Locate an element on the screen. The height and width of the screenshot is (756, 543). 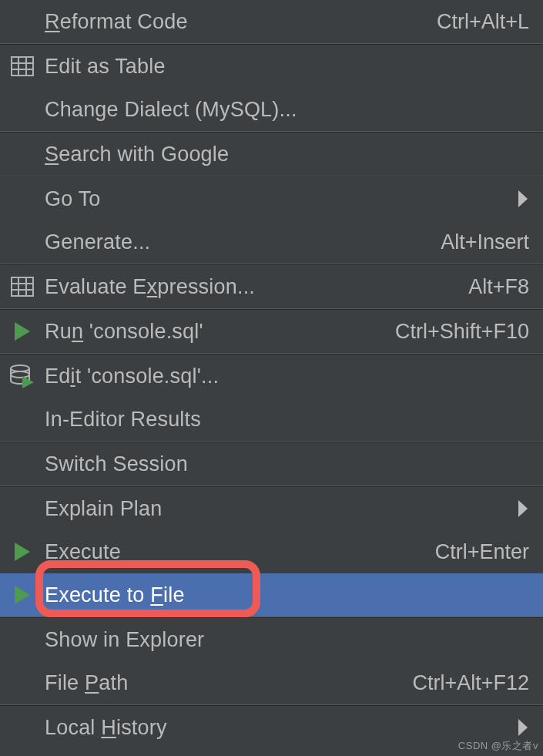
menu-item-shortcut: Alt+F8 is located at coordinates (501, 287).